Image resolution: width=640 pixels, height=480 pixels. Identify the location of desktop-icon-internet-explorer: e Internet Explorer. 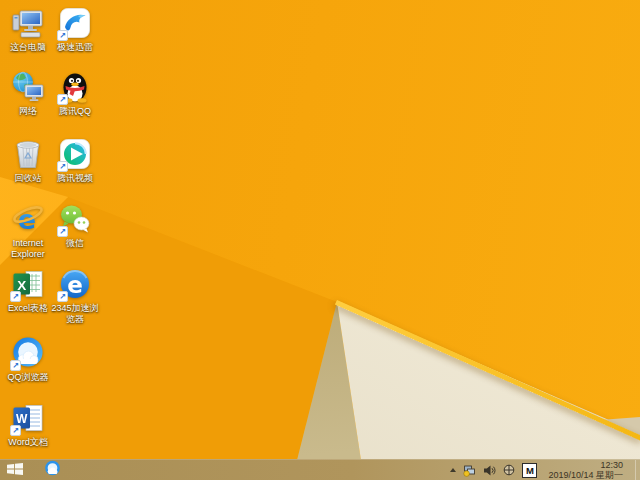
(28, 231).